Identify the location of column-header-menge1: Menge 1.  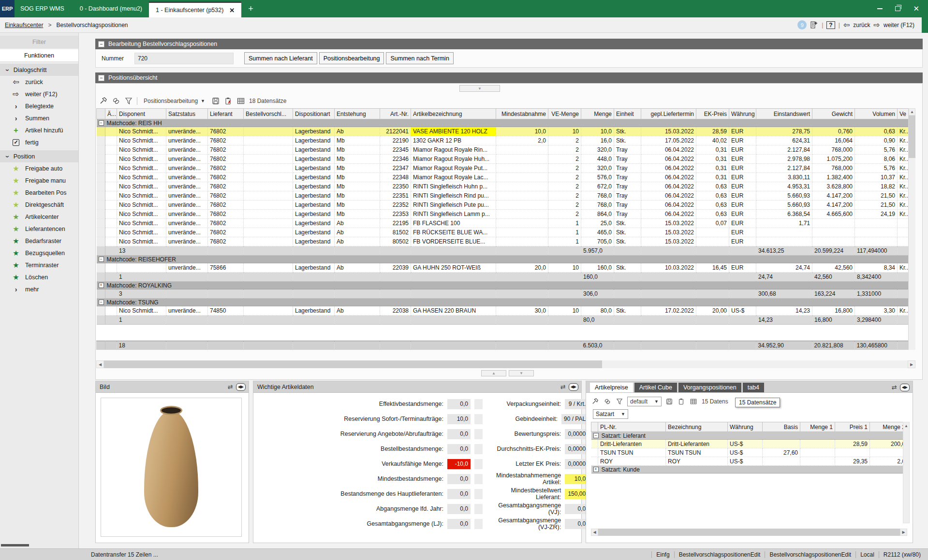
(818, 427).